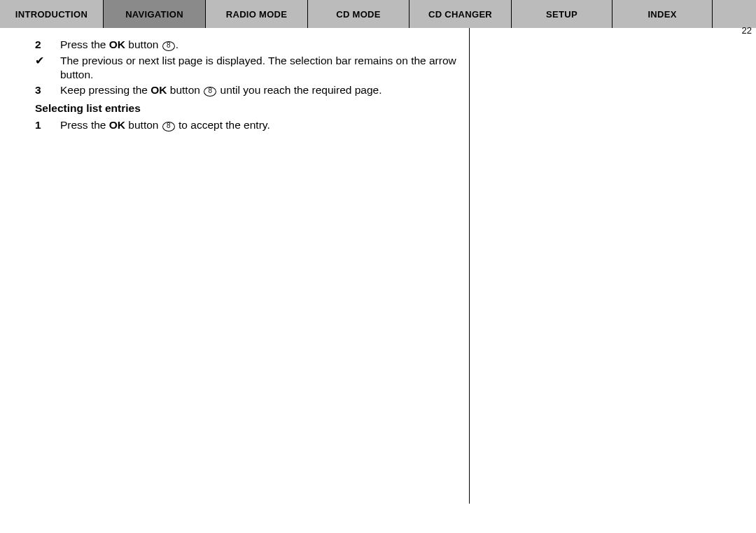 This screenshot has width=756, height=533. What do you see at coordinates (662, 14) in the screenshot?
I see `tab-index: Index` at bounding box center [662, 14].